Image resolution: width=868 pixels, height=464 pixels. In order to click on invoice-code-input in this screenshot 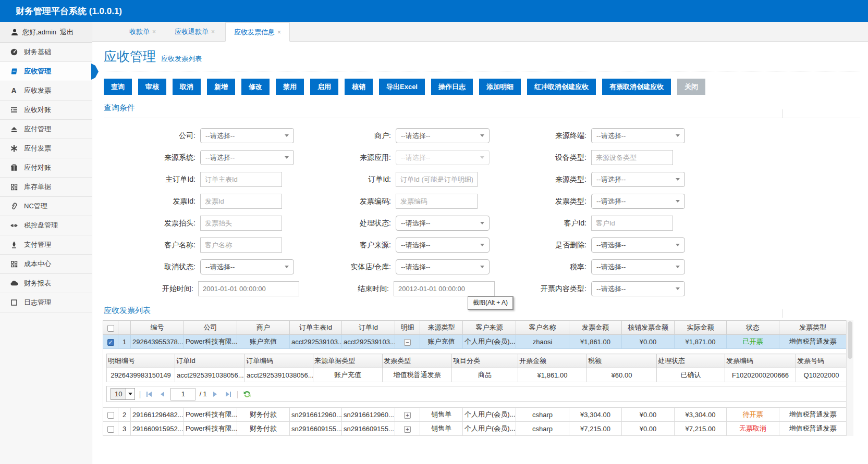, I will do `click(437, 201)`.